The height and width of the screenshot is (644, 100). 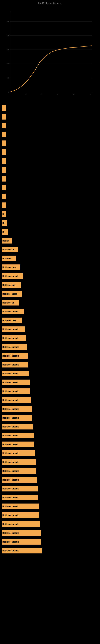 I want to click on bar-row: Bottleneck r, so click(x=51, y=250).